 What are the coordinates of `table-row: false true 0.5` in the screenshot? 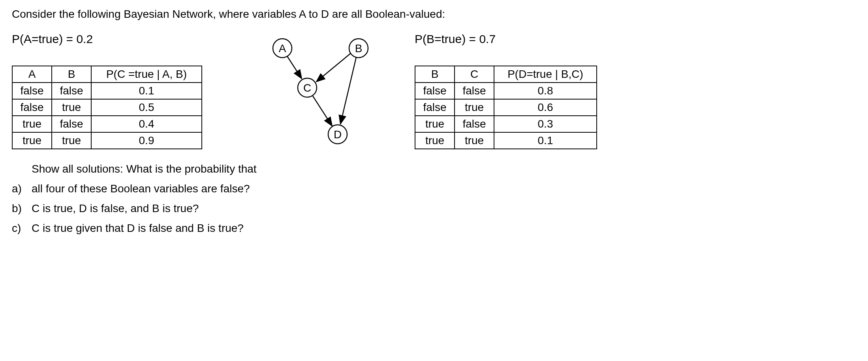 It's located at (107, 107).